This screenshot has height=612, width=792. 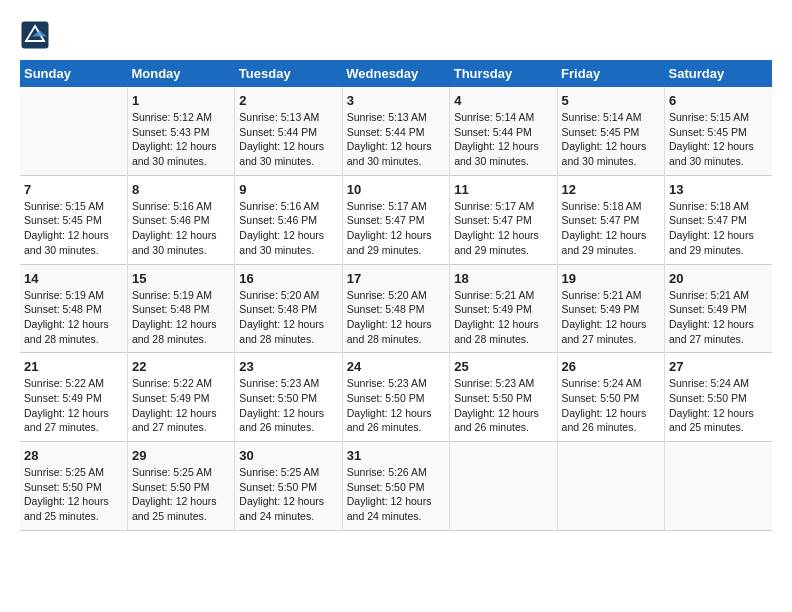 I want to click on day-info: Sunrise: 5:26 AM Sunset: 5:50 PM Dayligh…, so click(x=396, y=494).